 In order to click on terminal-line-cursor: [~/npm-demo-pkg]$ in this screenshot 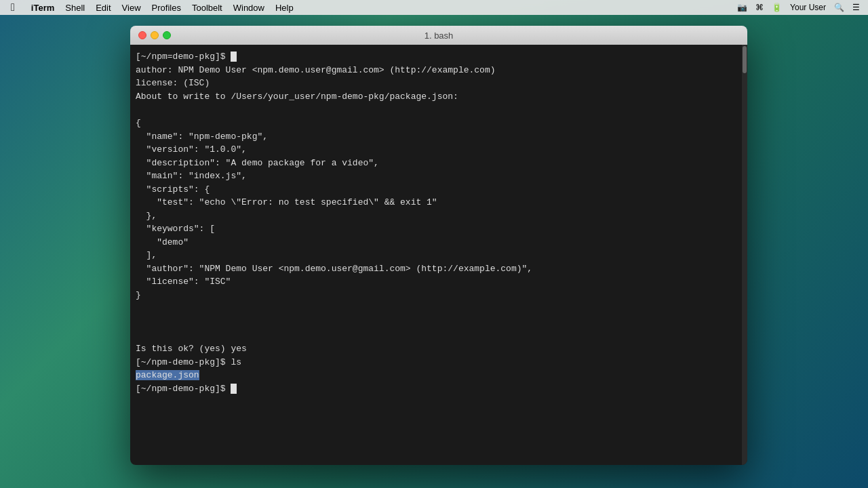, I will do `click(439, 389)`.